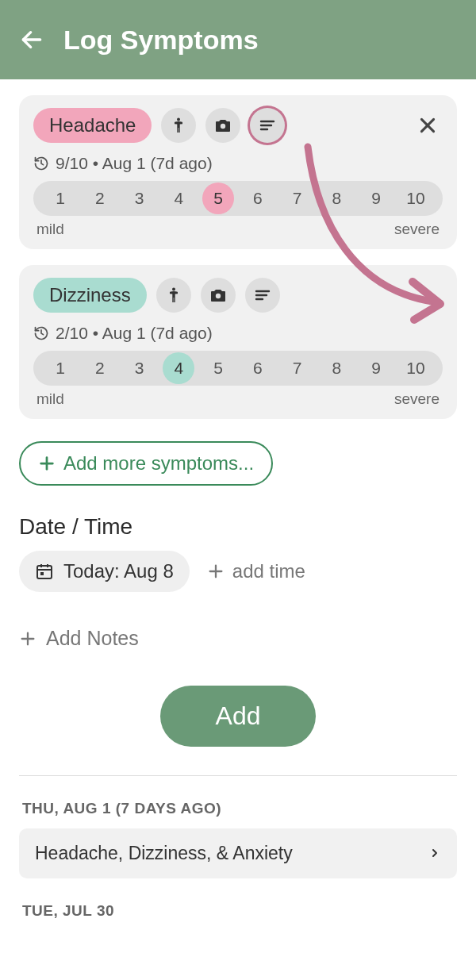  I want to click on close-icon, so click(428, 125).